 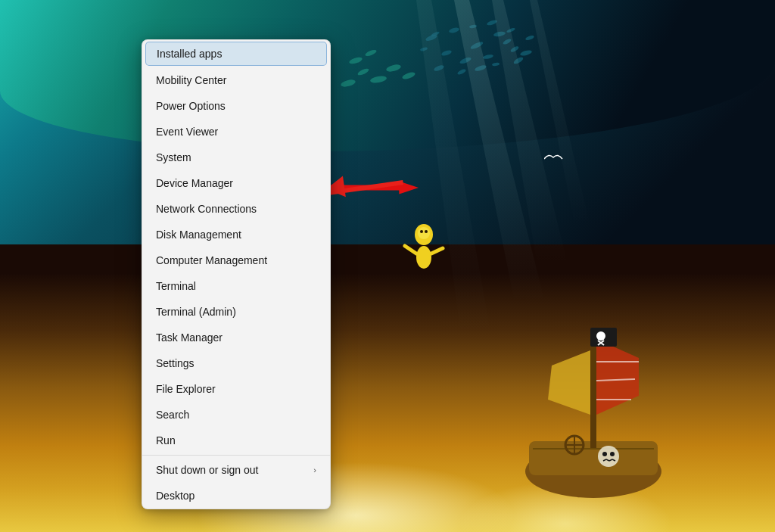 I want to click on menu-item-device-manager: Device Manager, so click(x=236, y=183).